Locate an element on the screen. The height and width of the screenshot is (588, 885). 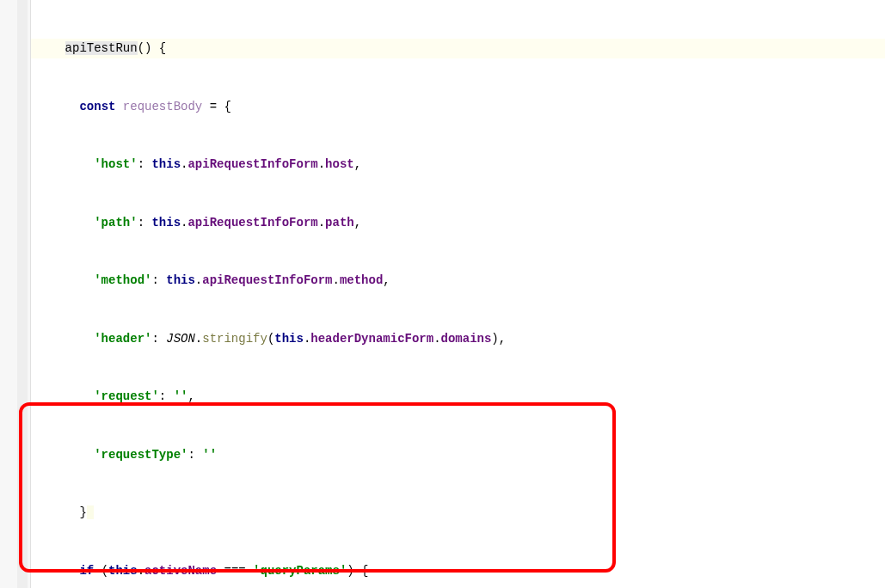
cursor-position: apiTestRun is located at coordinates (101, 48).